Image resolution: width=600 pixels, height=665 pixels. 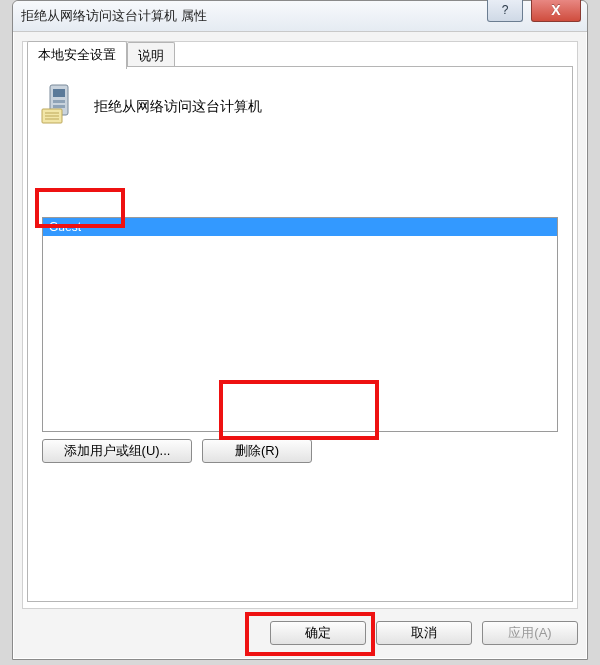 What do you see at coordinates (65, 227) in the screenshot?
I see `list-item-label: Guest` at bounding box center [65, 227].